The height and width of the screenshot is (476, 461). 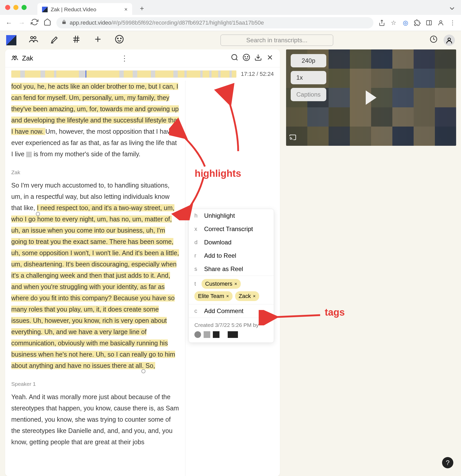 What do you see at coordinates (95, 419) in the screenshot?
I see `transcript-para: Yeah. And it was morally more just about…` at bounding box center [95, 419].